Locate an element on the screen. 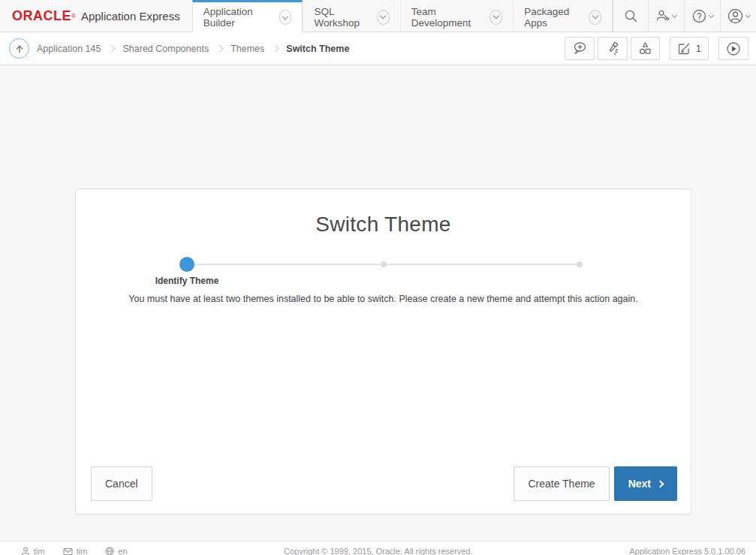  shared-components-icon is located at coordinates (646, 48).